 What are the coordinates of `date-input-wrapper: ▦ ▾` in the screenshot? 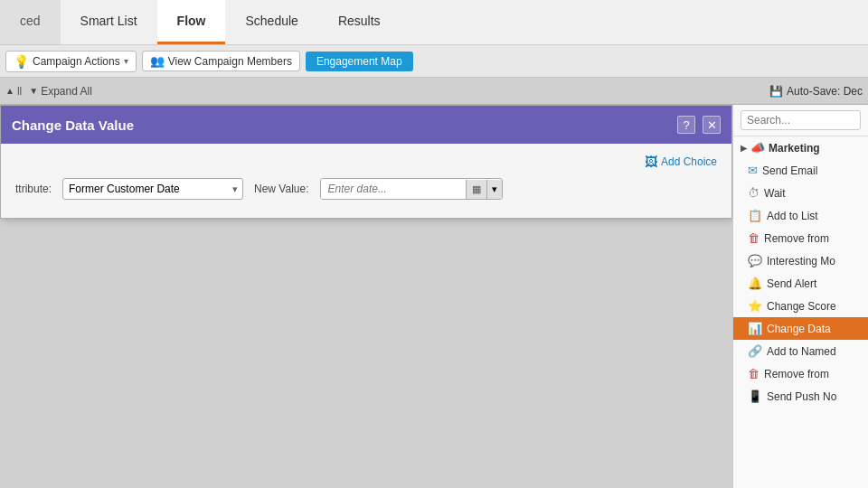 It's located at (411, 189).